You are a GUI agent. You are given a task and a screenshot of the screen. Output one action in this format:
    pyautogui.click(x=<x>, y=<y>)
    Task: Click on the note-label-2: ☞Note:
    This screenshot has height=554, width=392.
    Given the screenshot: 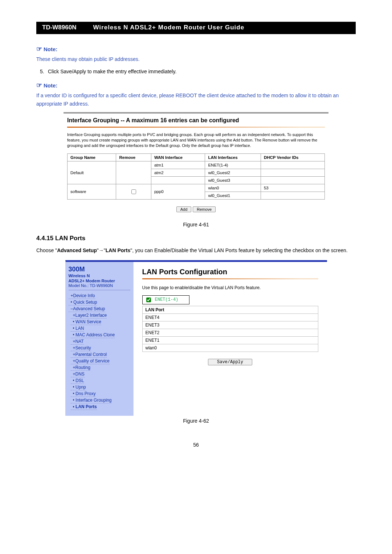 What is the action you would take?
    pyautogui.click(x=196, y=85)
    